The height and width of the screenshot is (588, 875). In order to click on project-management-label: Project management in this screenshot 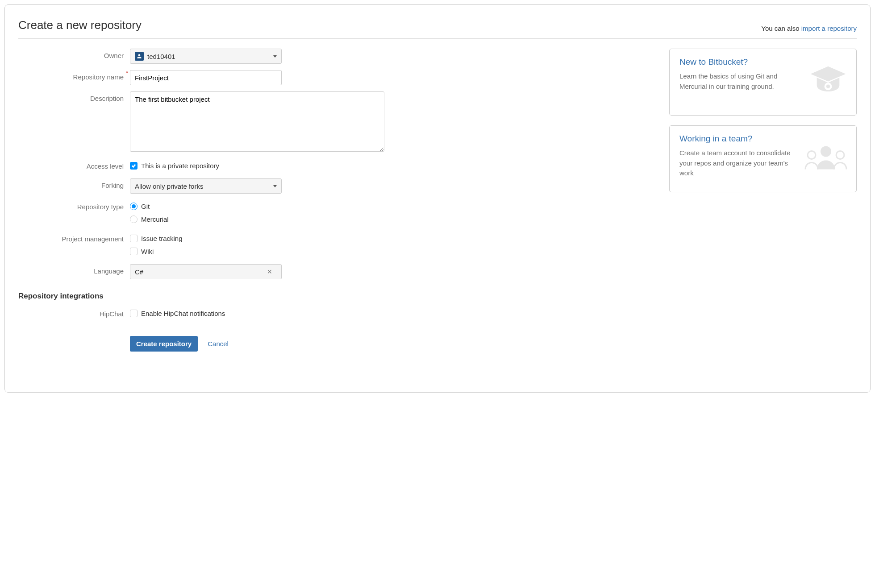, I will do `click(74, 237)`.